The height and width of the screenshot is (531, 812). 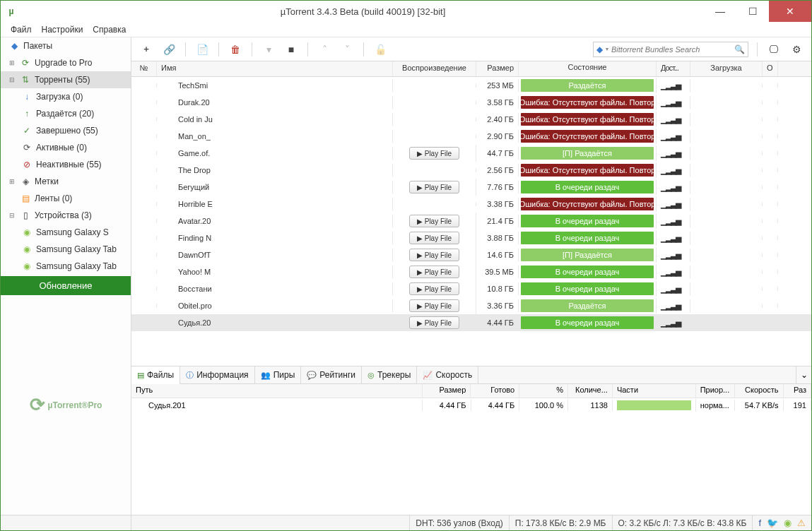 I want to click on tab-peers: 👥Пиры, so click(x=278, y=375).